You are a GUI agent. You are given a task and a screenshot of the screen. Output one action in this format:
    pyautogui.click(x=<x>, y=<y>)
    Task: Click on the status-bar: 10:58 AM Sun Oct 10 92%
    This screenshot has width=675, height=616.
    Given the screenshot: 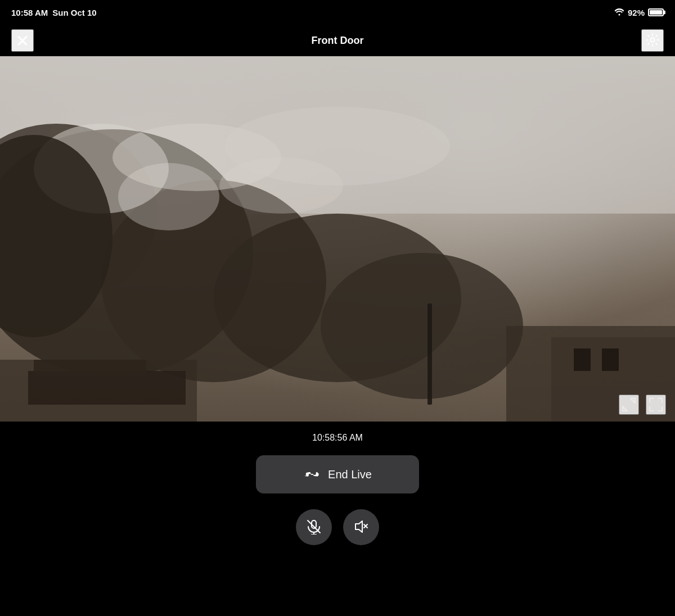 What is the action you would take?
    pyautogui.click(x=338, y=12)
    